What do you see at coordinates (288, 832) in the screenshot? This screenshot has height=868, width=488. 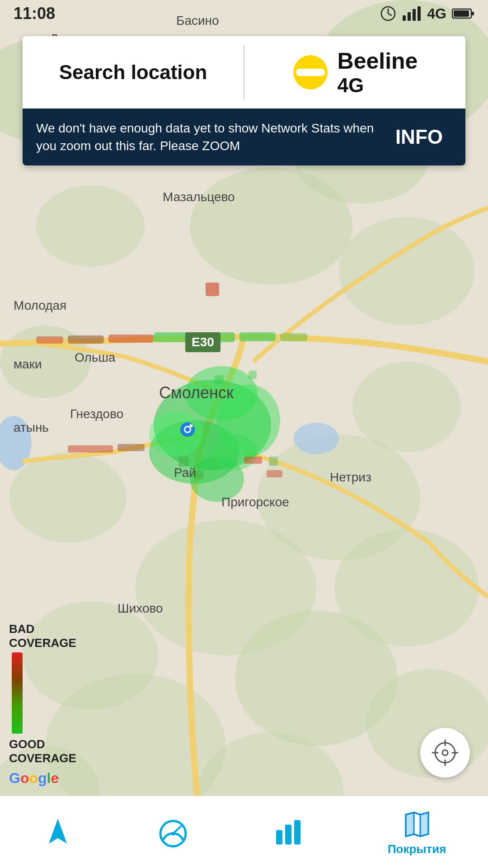 I see `nav-item-stats` at bounding box center [288, 832].